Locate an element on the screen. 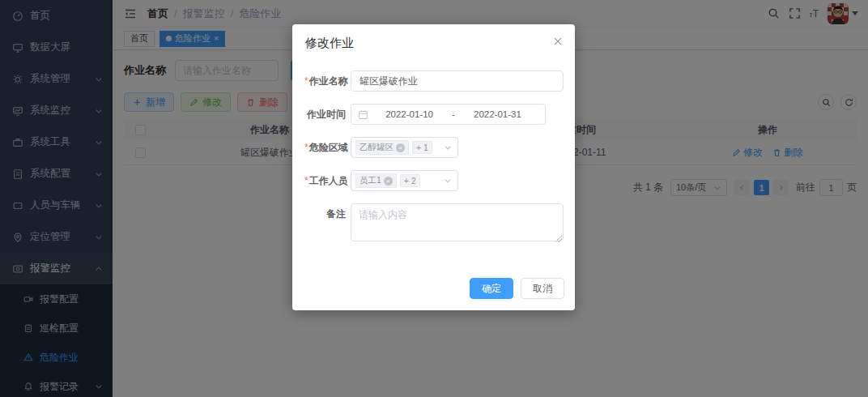  job-name-input is located at coordinates (457, 81).